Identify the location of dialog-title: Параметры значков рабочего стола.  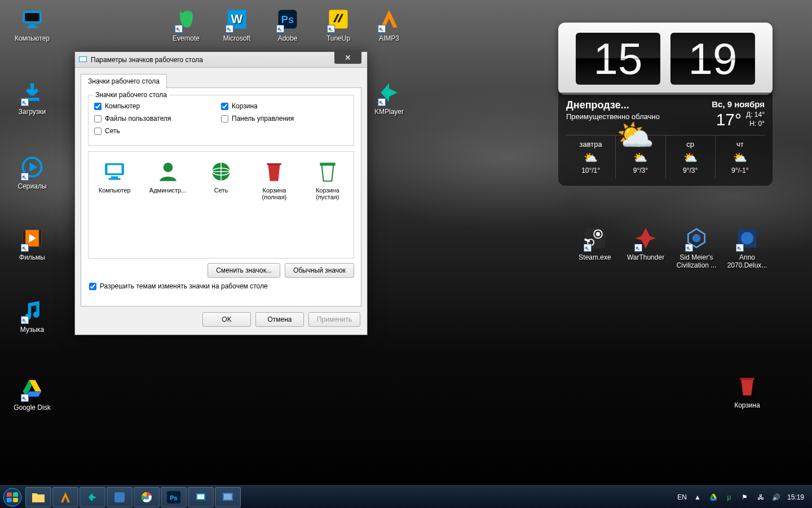
(147, 60).